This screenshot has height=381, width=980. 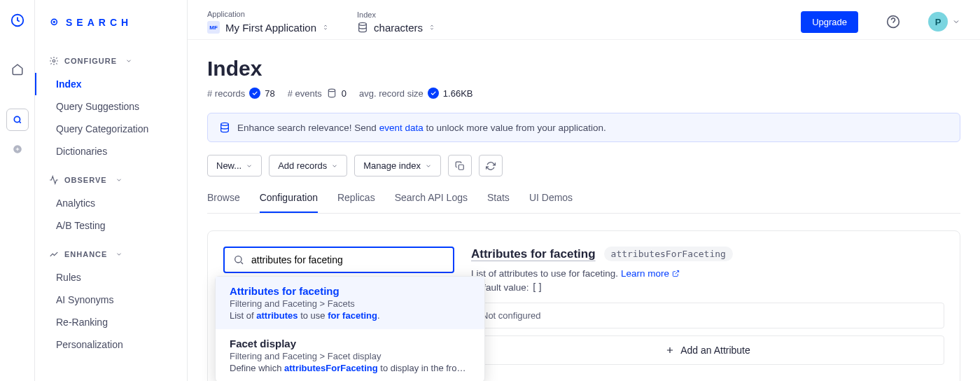 What do you see at coordinates (111, 129) in the screenshot?
I see `nav-query-categorization: Query Categorization` at bounding box center [111, 129].